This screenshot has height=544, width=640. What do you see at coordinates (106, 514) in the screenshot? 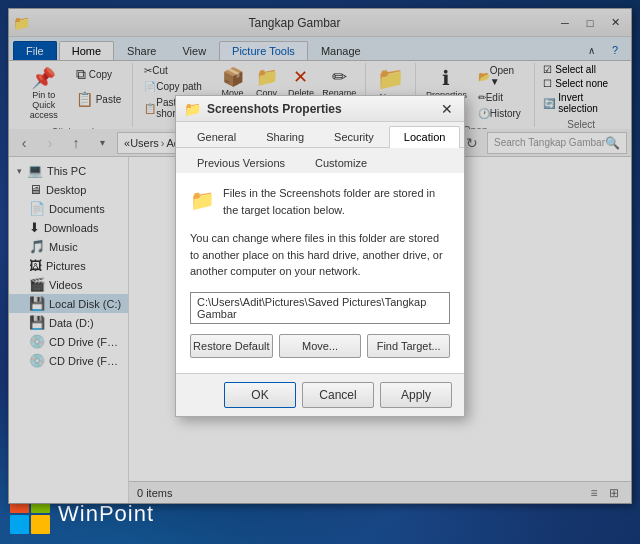
I see `winpoint-text: WinPoint` at bounding box center [106, 514].